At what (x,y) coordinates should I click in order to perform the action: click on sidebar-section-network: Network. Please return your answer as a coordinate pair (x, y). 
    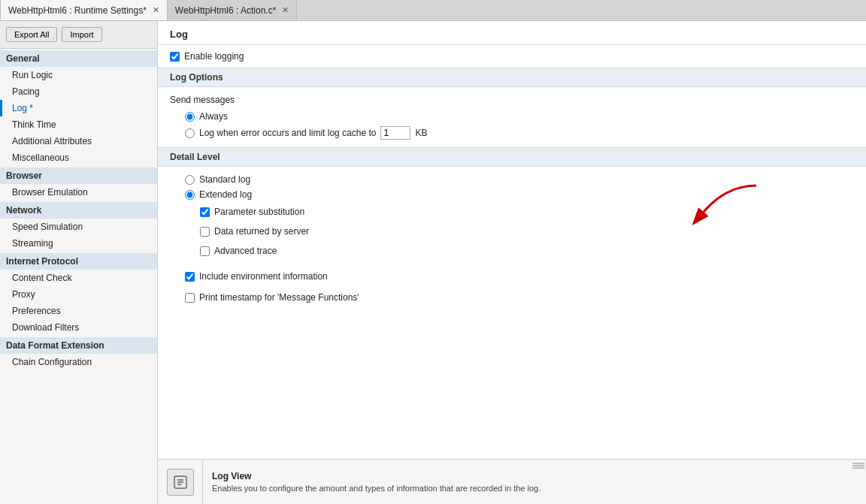
    Looking at the image, I should click on (78, 210).